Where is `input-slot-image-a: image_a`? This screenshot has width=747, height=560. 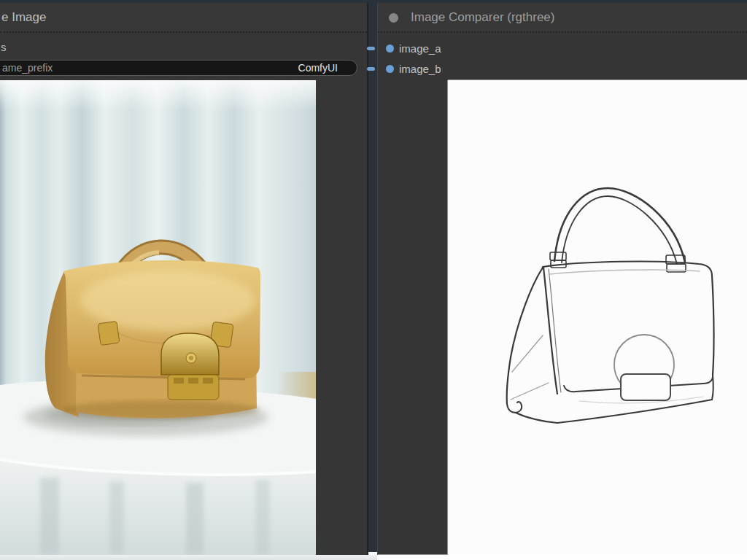
input-slot-image-a: image_a is located at coordinates (410, 48).